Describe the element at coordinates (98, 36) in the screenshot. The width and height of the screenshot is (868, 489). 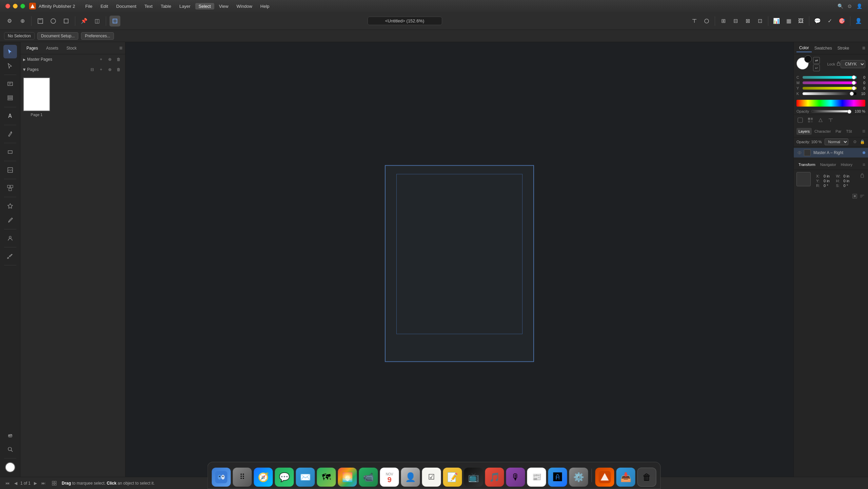
I see `preferences-btn: Preferences...` at that location.